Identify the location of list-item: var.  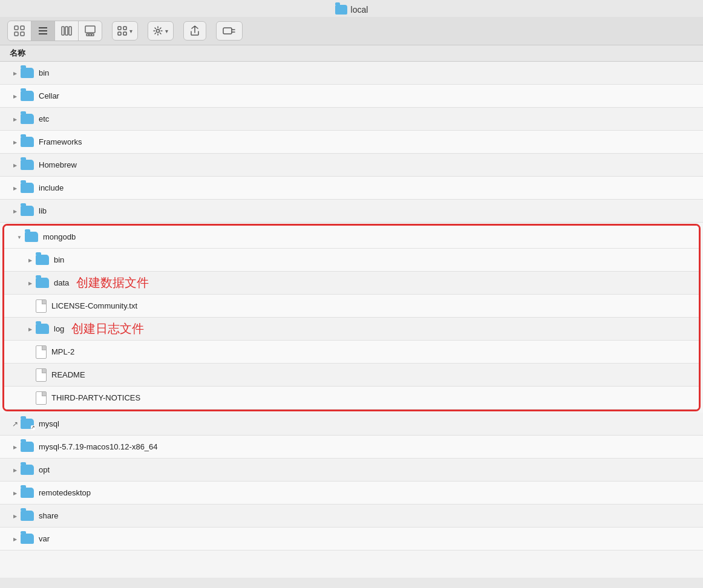
(352, 539).